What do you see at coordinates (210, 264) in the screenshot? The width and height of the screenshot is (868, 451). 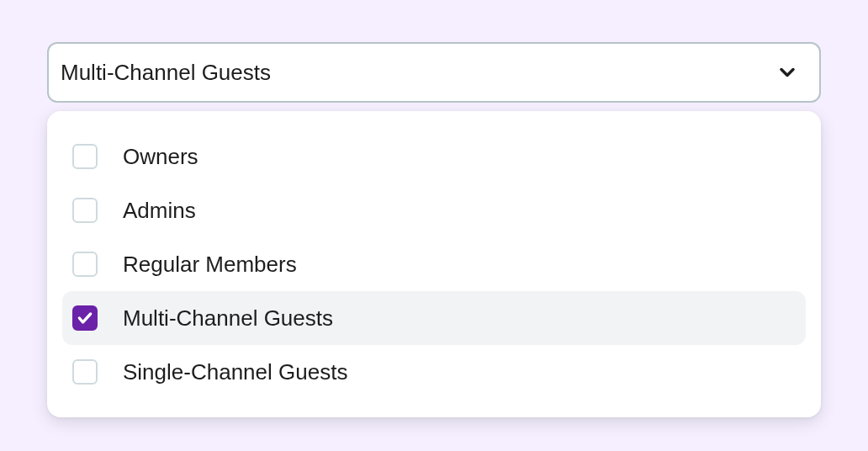 I see `option-label: Regular Members` at bounding box center [210, 264].